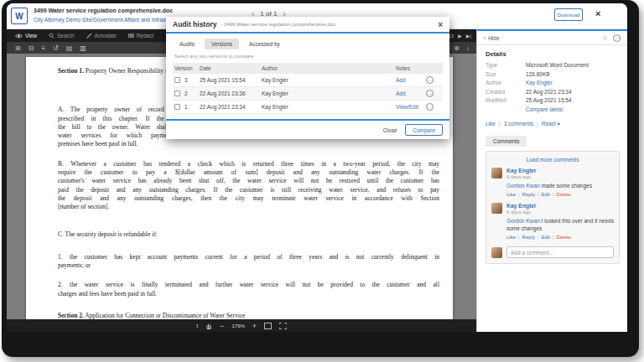 The height and width of the screenshot is (362, 644). Describe the element at coordinates (411, 107) in the screenshot. I see `version-notes-link: View/Edit` at that location.